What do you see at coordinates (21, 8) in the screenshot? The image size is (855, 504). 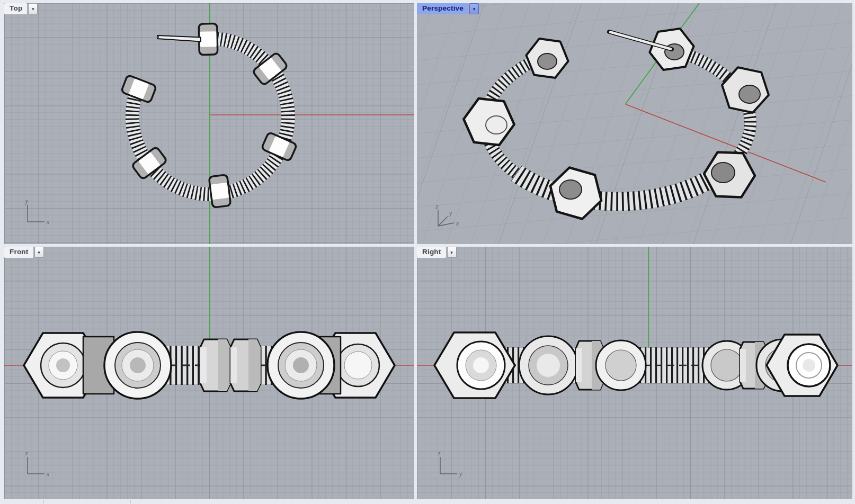 I see `viewport-tab-top: Top ▾` at bounding box center [21, 8].